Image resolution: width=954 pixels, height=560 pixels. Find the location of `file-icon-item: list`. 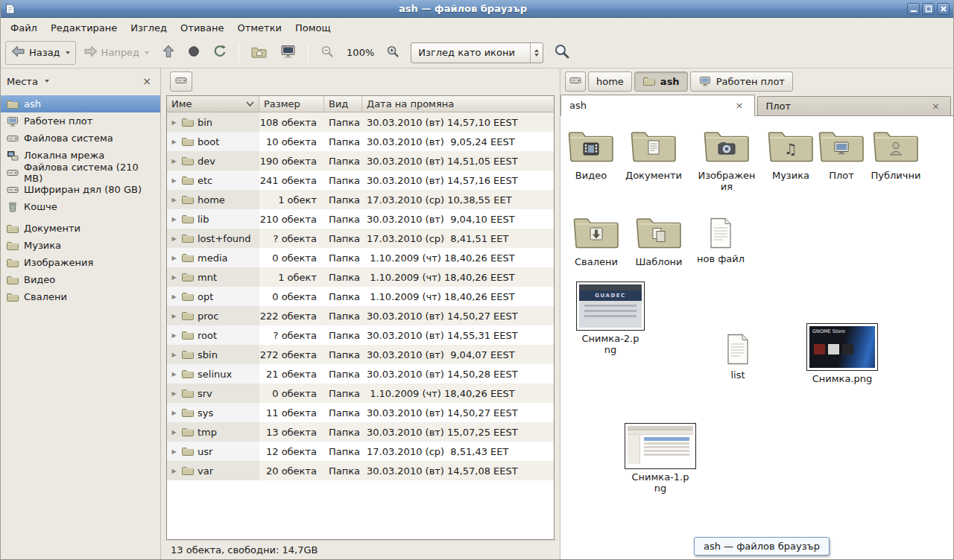

file-icon-item: list is located at coordinates (738, 357).